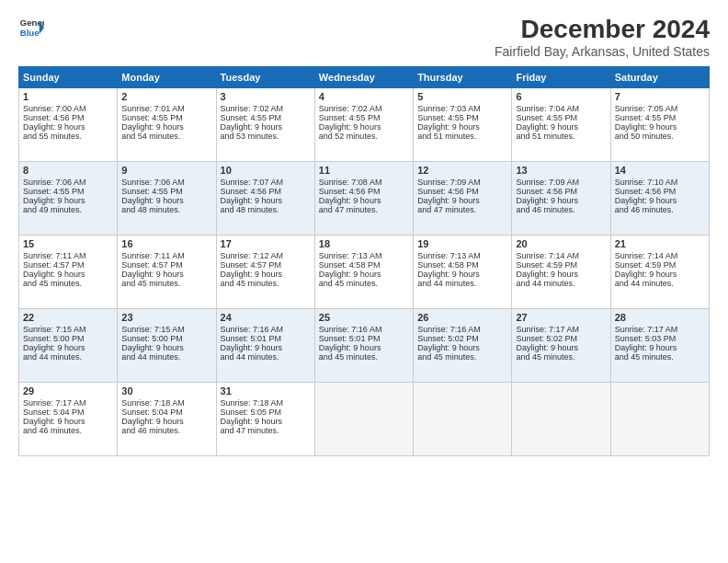 The image size is (728, 563). What do you see at coordinates (167, 346) in the screenshot?
I see `calendar-cell: 23Sunrise: 7:15 AMSunset: 5:00 PMDayligh…` at bounding box center [167, 346].